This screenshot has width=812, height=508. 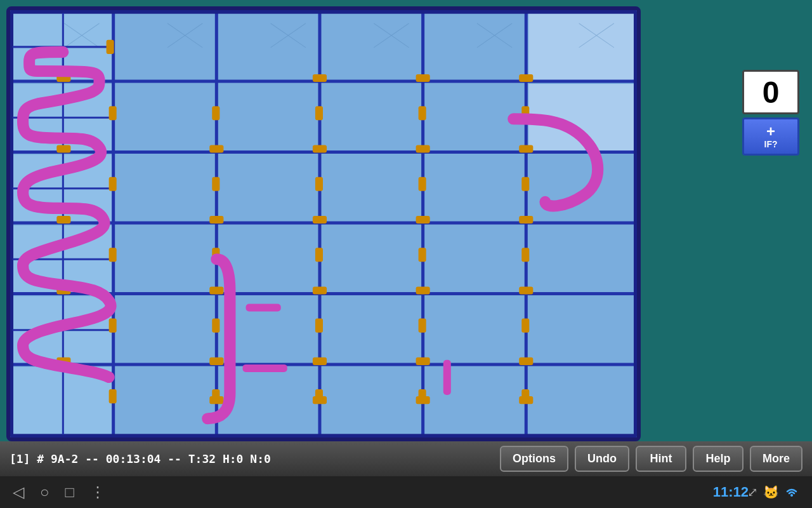 I want to click on status-text: [1] # 9A-2 -- 00:13:04 -- T:32 H:0 N:0, so click(x=251, y=458).